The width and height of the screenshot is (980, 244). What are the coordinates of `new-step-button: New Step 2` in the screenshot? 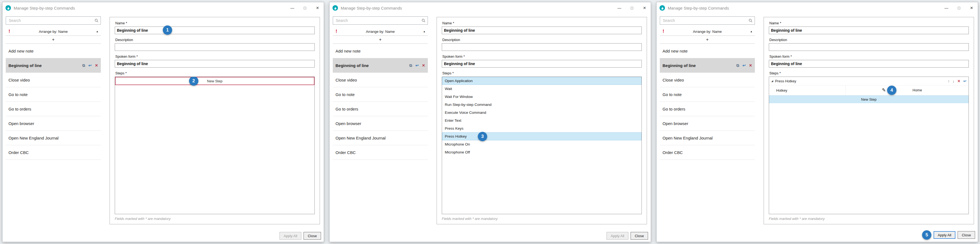 It's located at (215, 81).